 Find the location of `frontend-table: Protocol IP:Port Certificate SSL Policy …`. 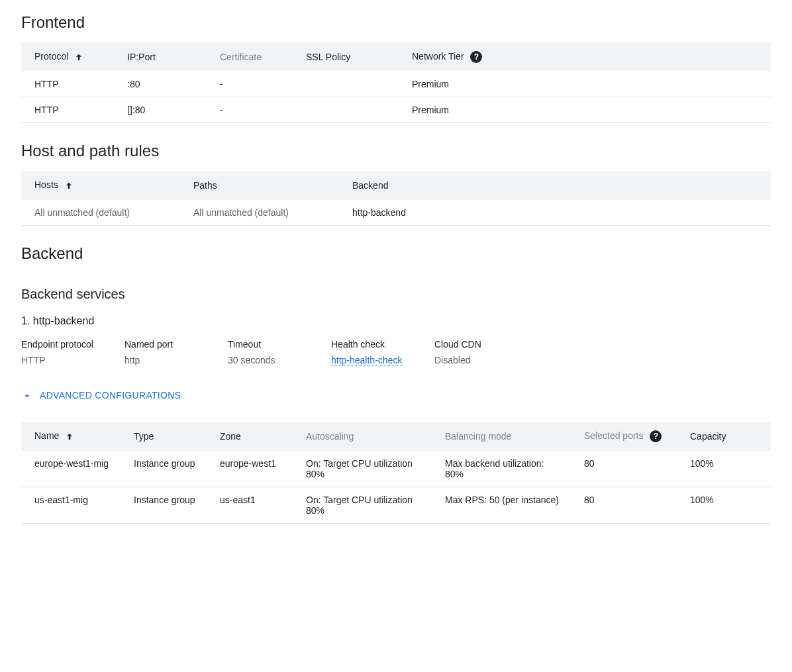

frontend-table: Protocol IP:Port Certificate SSL Policy … is located at coordinates (396, 83).